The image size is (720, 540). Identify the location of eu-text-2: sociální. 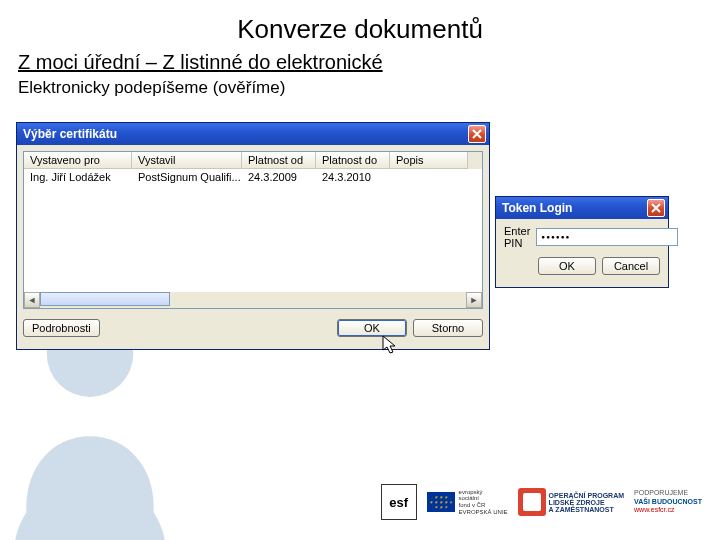
(484, 498).